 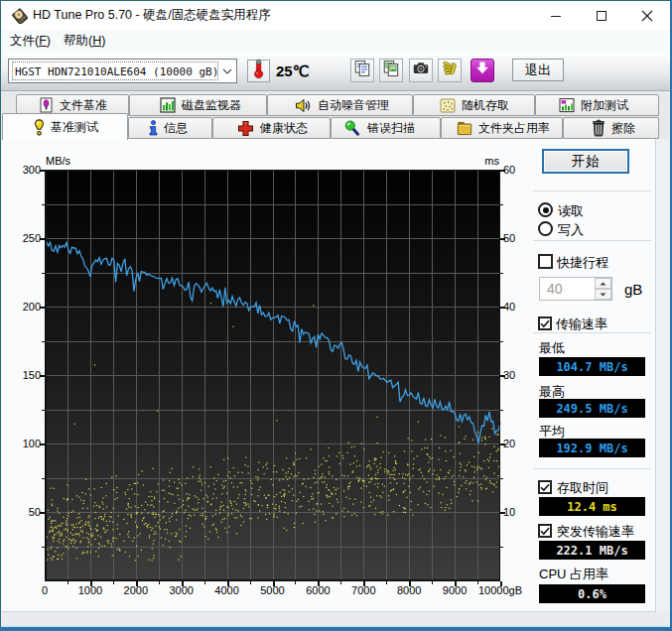 I want to click on tab-error-scan: 错误扫描, so click(x=385, y=128).